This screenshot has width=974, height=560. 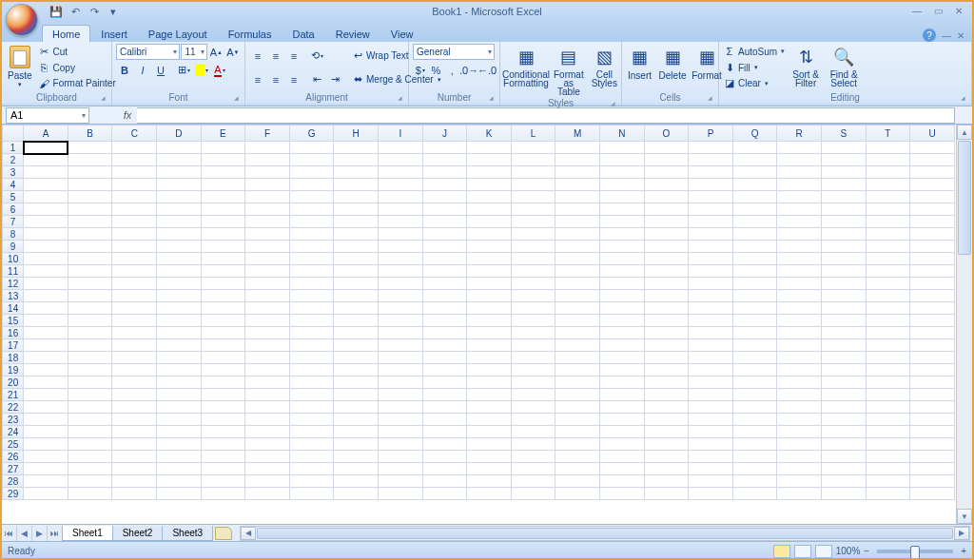 What do you see at coordinates (964, 132) in the screenshot?
I see `scroll-up-icon: ▲` at bounding box center [964, 132].